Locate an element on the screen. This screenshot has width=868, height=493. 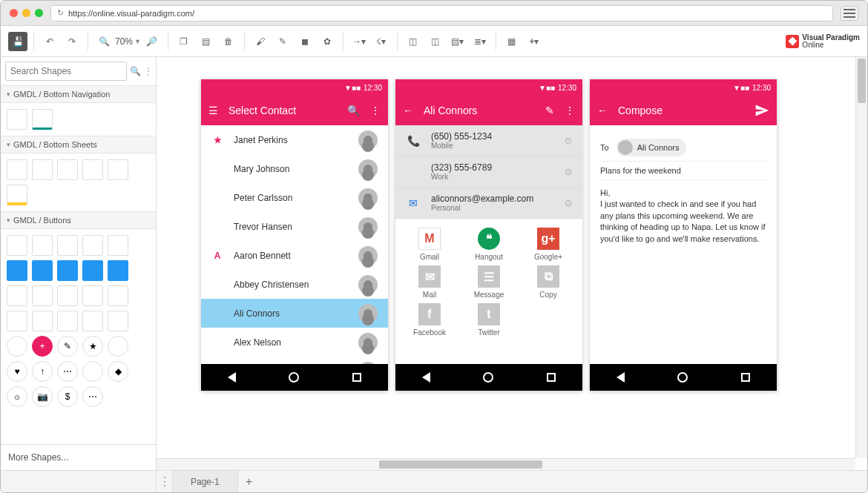
detail-row: 📞(650) 555-1234Mobile⊙ is located at coordinates (489, 141).